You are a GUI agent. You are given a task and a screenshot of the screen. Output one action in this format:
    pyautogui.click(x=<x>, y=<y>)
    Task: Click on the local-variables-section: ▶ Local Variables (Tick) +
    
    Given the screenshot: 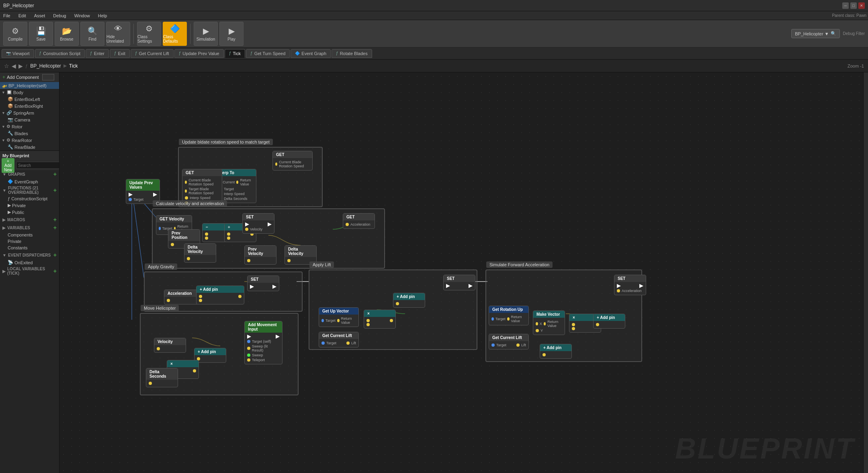 What is the action you would take?
    pyautogui.click(x=30, y=271)
    